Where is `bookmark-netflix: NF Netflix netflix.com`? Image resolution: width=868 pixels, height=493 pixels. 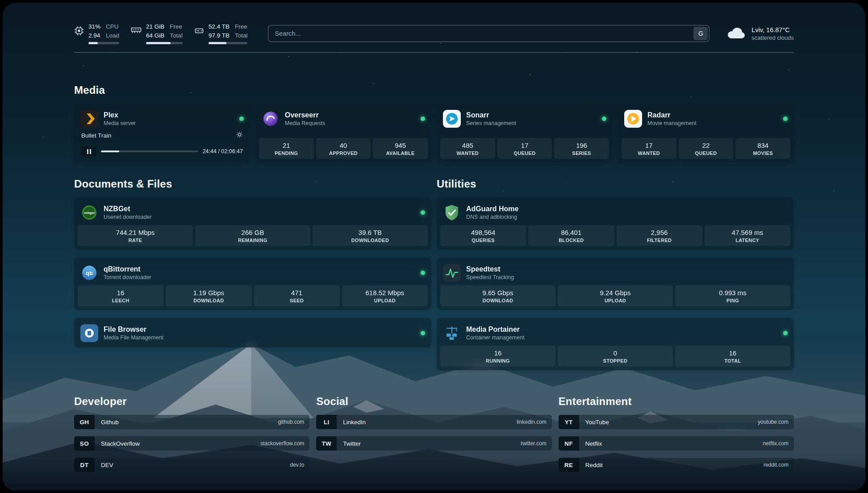 bookmark-netflix: NF Netflix netflix.com is located at coordinates (676, 443).